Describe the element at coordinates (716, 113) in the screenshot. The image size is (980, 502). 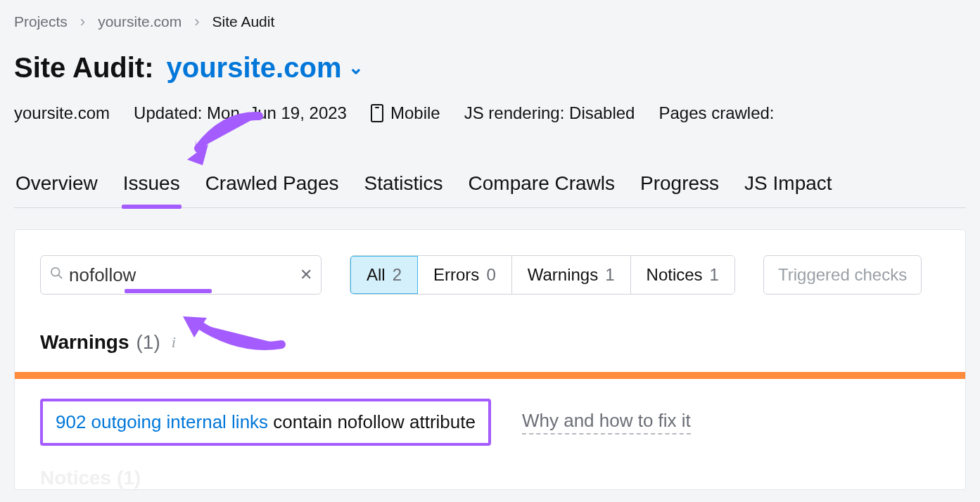
I see `meta-pages-crawled: Pages crawled:` at that location.